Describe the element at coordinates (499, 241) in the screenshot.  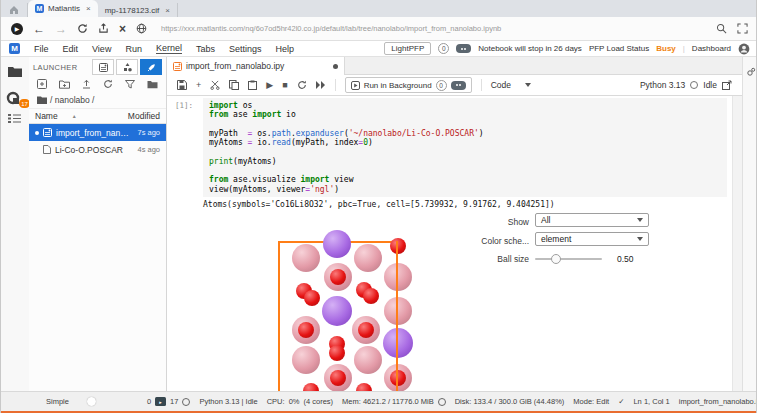
I see `color-scheme-label: Color sche...` at that location.